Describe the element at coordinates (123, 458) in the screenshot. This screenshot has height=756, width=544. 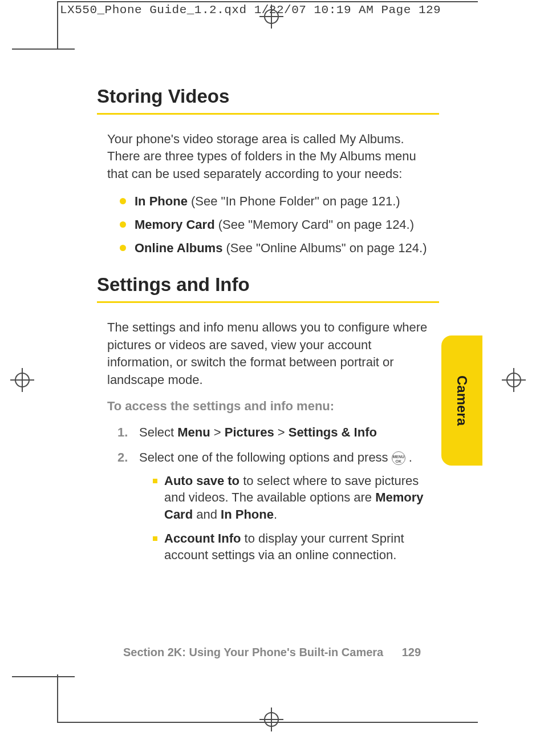
I see `step-number: 2.` at that location.